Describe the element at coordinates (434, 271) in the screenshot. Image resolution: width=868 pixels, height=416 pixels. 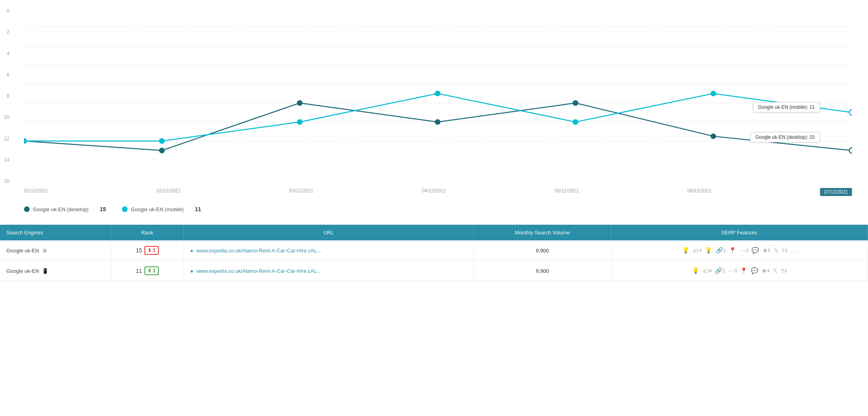
I see `table-row: Google uk-EN 📱 11 ⬆ 3 ● www.expedia.co.u…` at that location.